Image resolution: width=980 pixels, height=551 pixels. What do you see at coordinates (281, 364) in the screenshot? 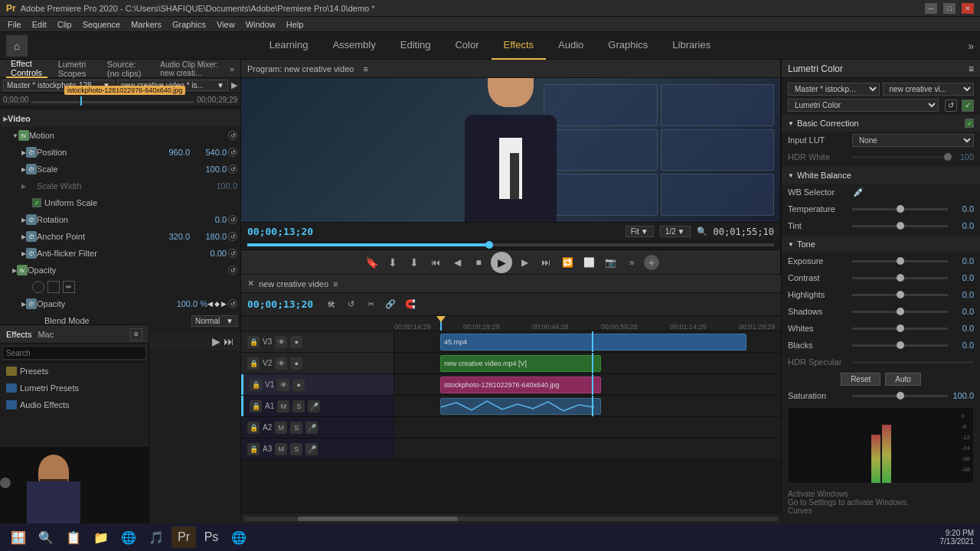
I see `v2-visibility-icon: 👁` at bounding box center [281, 364].